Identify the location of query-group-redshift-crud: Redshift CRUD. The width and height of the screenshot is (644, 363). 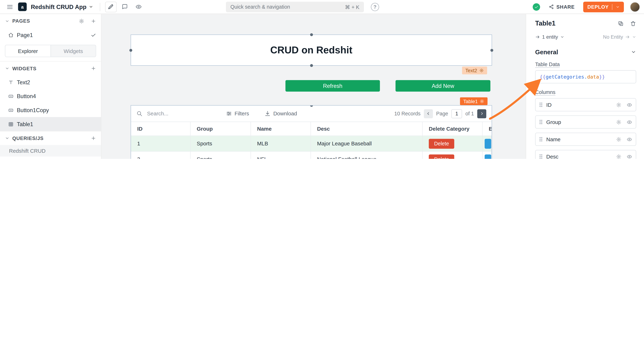
(50, 151).